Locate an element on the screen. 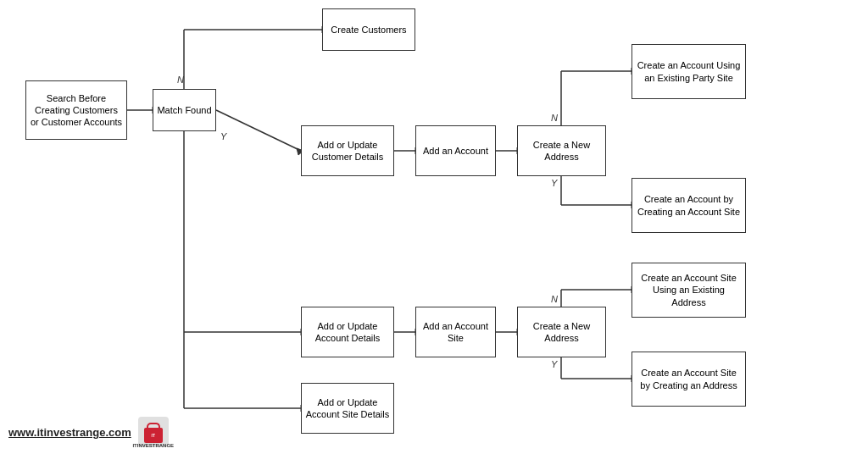 The width and height of the screenshot is (868, 454). add-account-box: Add an Account is located at coordinates (456, 151).